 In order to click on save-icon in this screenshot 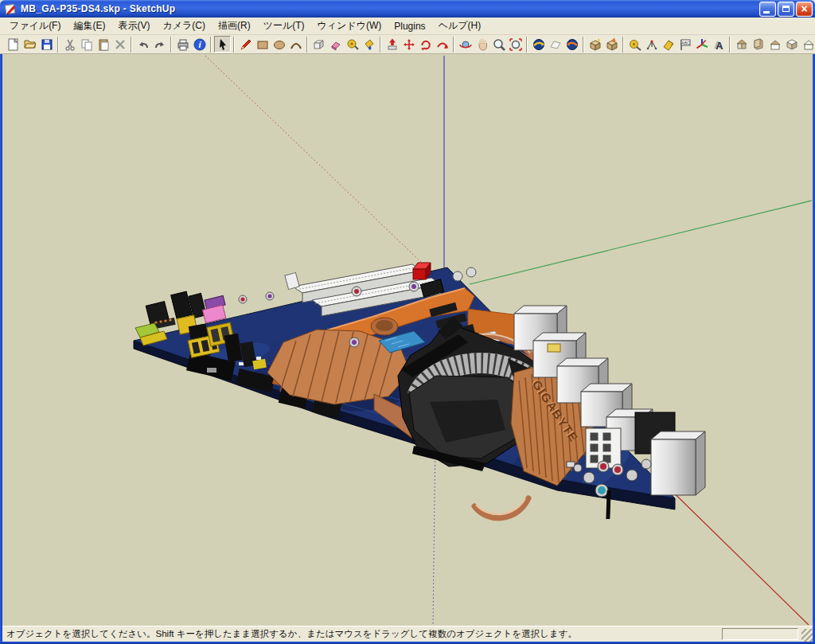, I will do `click(46, 45)`.